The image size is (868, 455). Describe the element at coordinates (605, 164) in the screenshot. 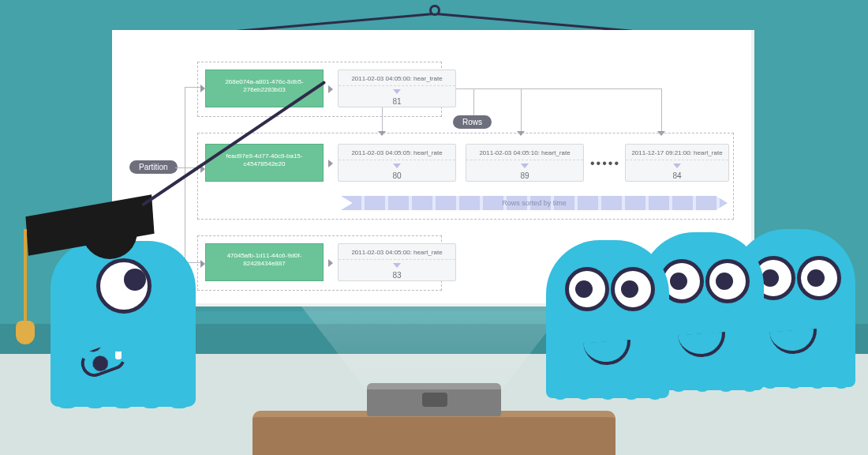

I see `ellipsis-icon: •••••` at that location.